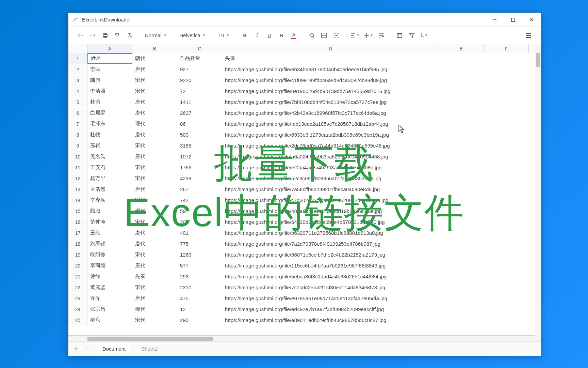 This screenshot has height=368, width=588. Describe the element at coordinates (369, 35) in the screenshot. I see `align-v-button: ▼` at that location.